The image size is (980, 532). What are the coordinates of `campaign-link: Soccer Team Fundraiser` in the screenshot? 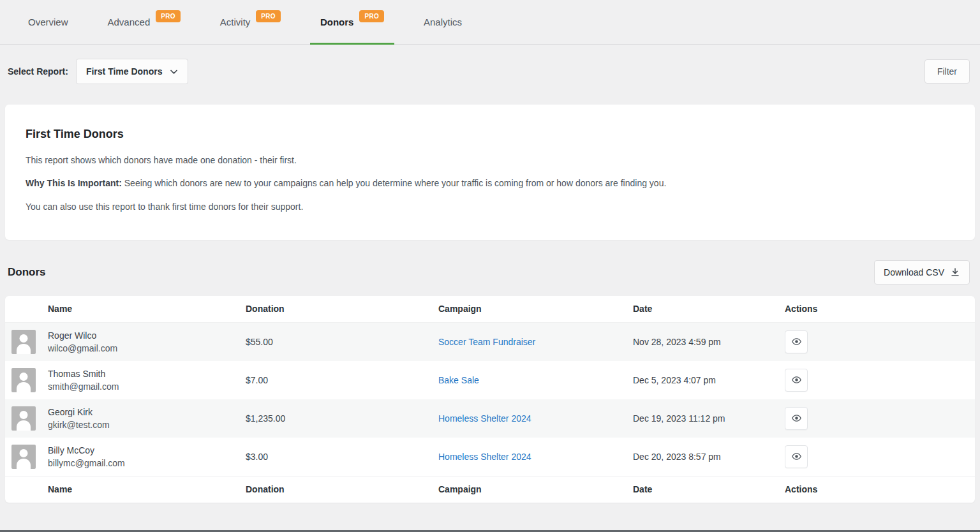 It's located at (487, 342).